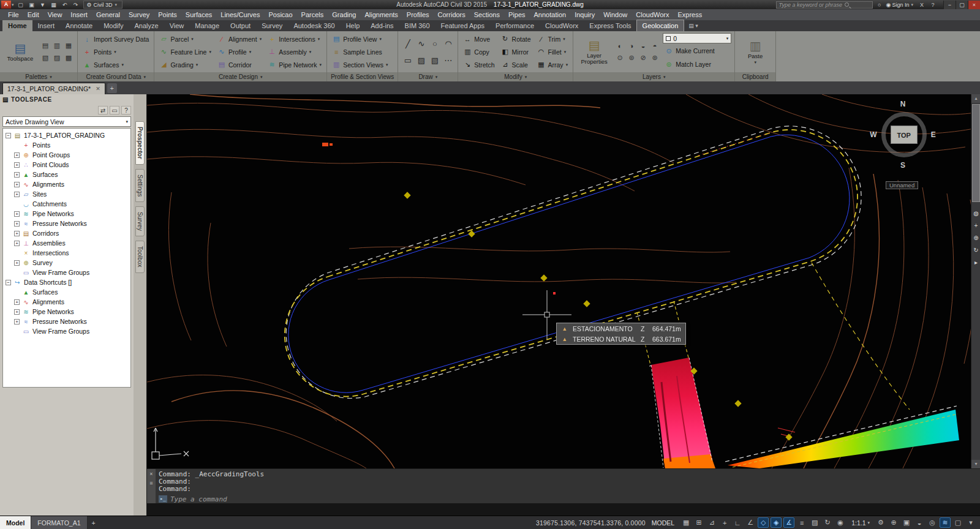  Describe the element at coordinates (177, 26) in the screenshot. I see `ribbon-tab-view: View` at that location.